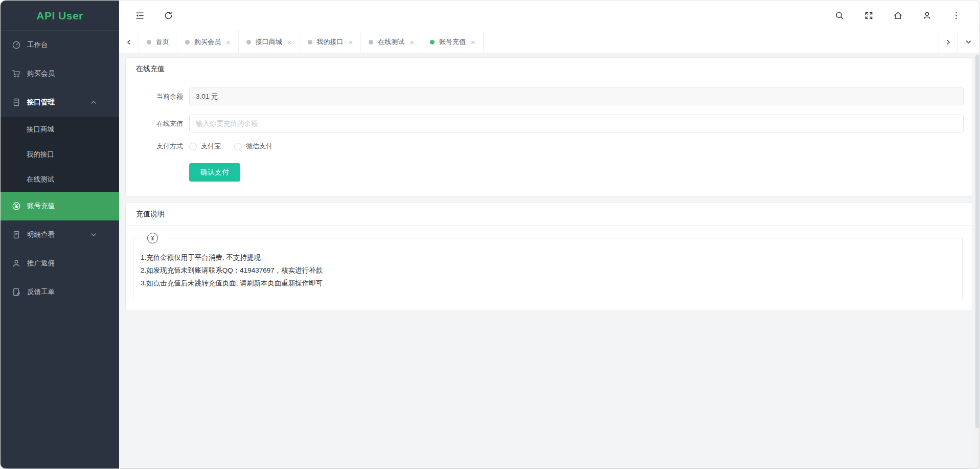 This screenshot has width=980, height=469. Describe the element at coordinates (41, 263) in the screenshot. I see `sidebar-item-label: 推广返佣` at that location.